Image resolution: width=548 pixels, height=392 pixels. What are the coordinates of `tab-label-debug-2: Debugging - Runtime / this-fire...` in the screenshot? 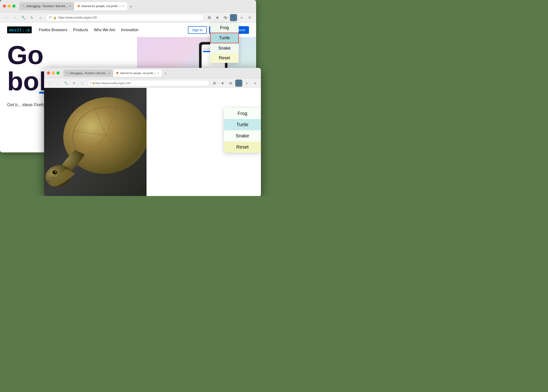 It's located at (89, 73).